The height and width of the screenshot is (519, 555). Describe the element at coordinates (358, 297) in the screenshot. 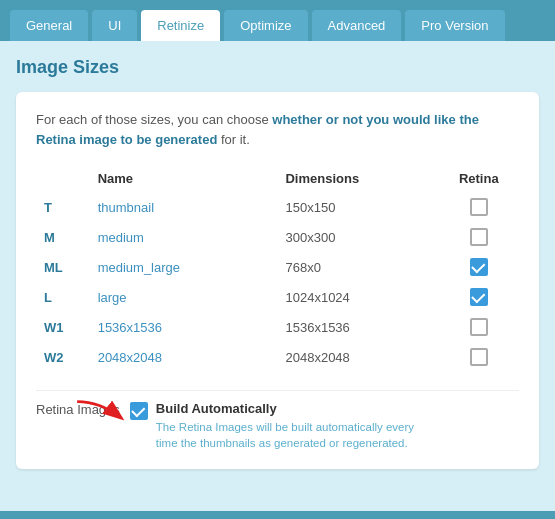

I see `row-dimensions: 1024x1024` at that location.